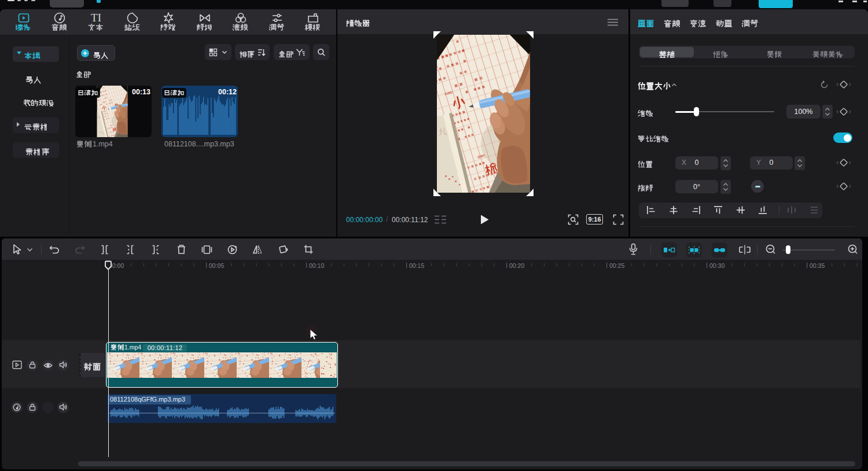 This screenshot has height=471, width=868. I want to click on svg-text: 00:20, so click(517, 266).